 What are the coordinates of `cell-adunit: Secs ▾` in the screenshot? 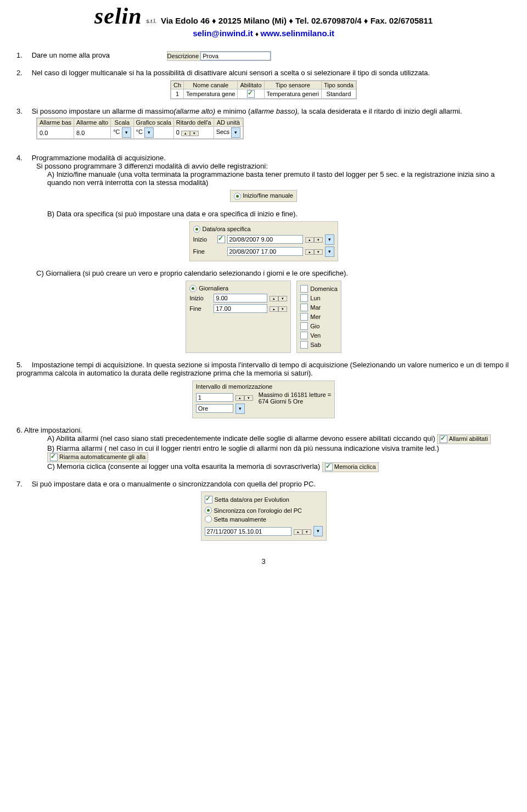 It's located at (228, 133).